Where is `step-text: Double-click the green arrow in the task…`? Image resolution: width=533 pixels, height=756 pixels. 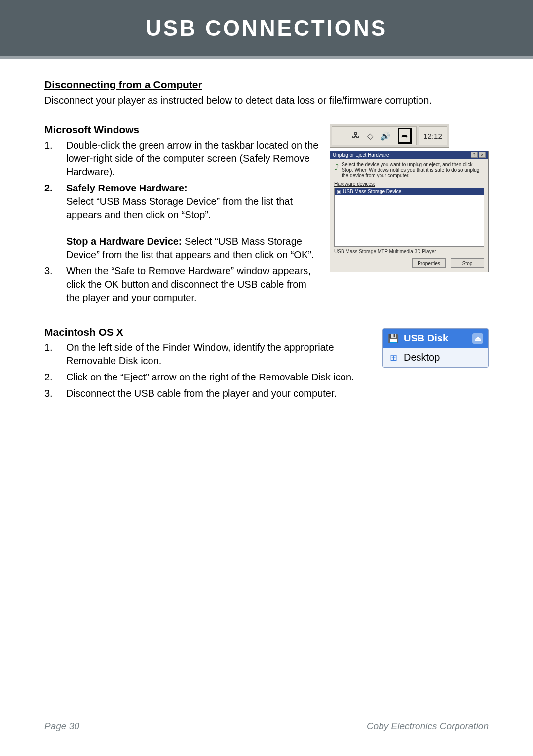
step-text: Double-click the green arrow in the task… is located at coordinates (193, 159).